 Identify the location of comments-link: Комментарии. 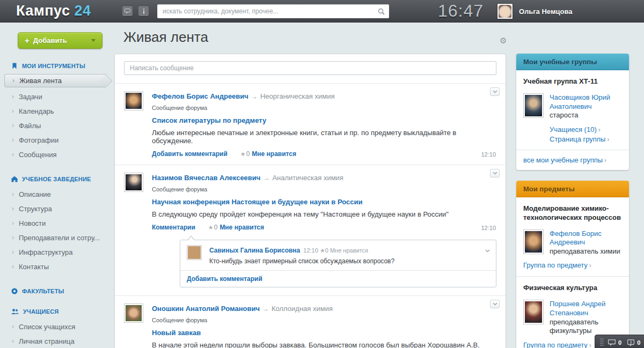
(174, 227).